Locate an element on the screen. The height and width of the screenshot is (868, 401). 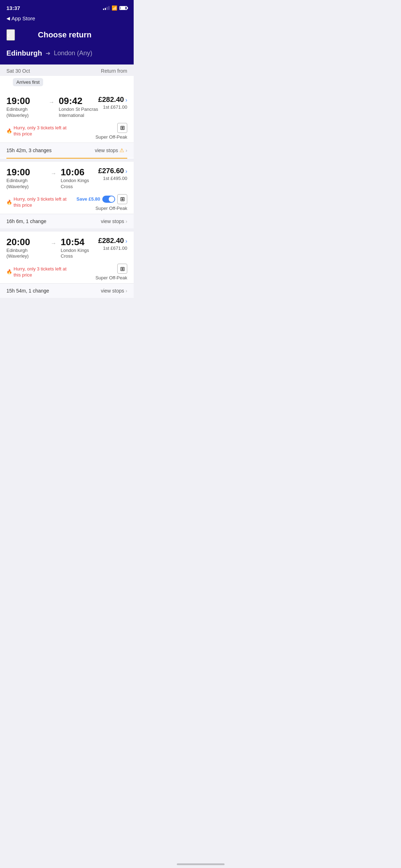
appstore-label: App Store is located at coordinates (24, 19).